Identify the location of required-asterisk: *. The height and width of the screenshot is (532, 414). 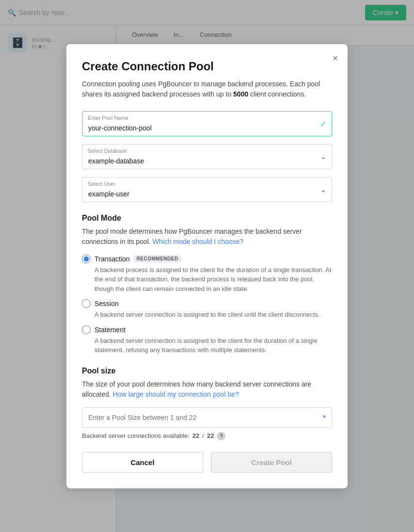
(325, 418).